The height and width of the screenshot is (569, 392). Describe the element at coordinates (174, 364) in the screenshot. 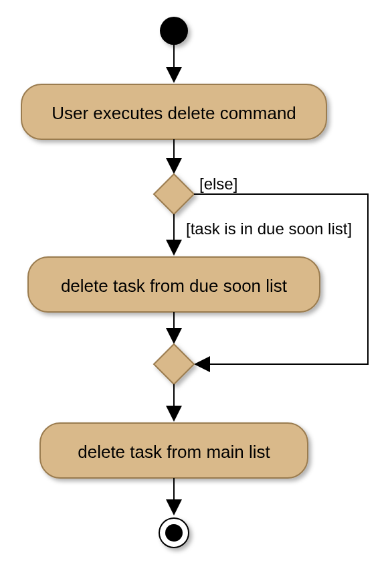

I see `merge-node` at that location.